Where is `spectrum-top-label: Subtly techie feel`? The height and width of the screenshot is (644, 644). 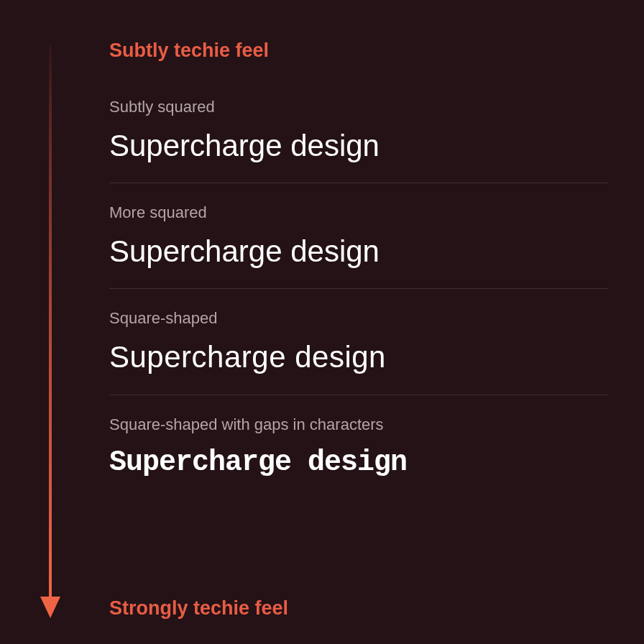
spectrum-top-label: Subtly techie feel is located at coordinates (359, 50).